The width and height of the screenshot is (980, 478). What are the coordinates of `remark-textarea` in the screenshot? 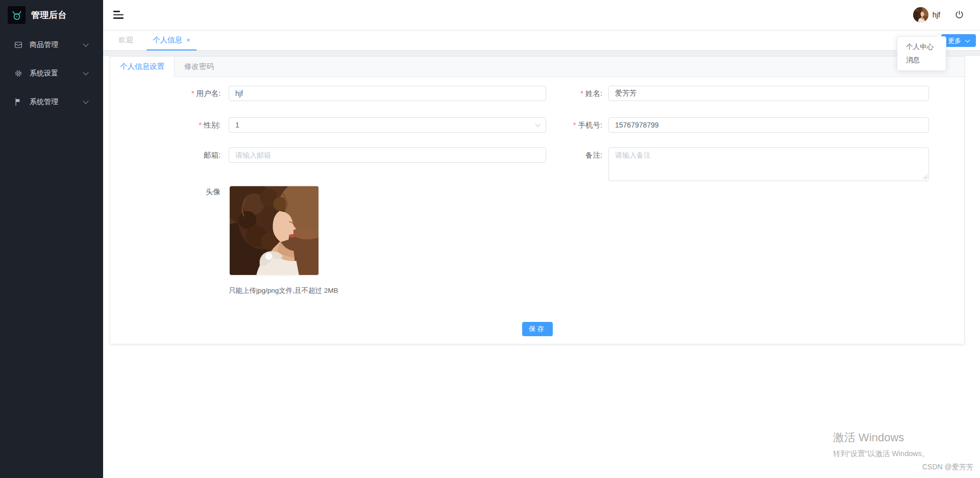 It's located at (769, 164).